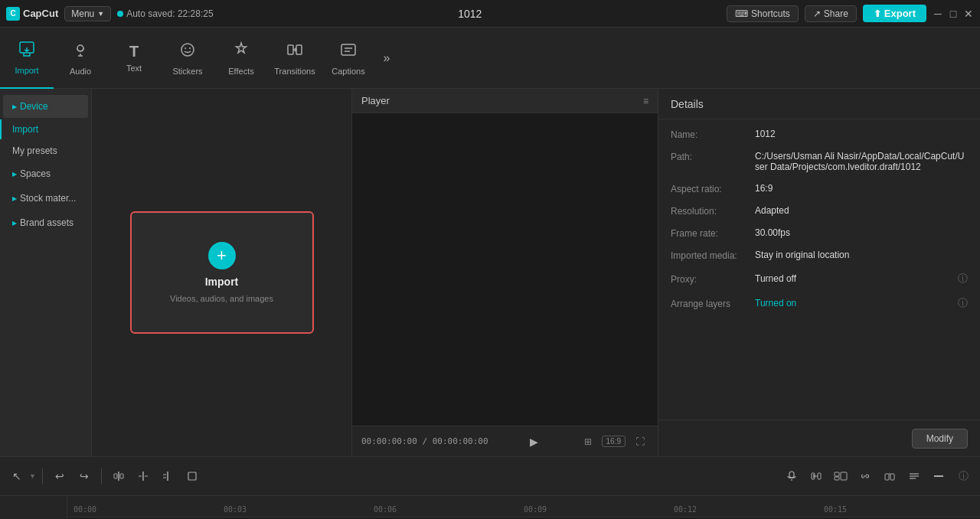 The image size is (980, 519). What do you see at coordinates (953, 14) in the screenshot?
I see `maximize-button: □` at bounding box center [953, 14].